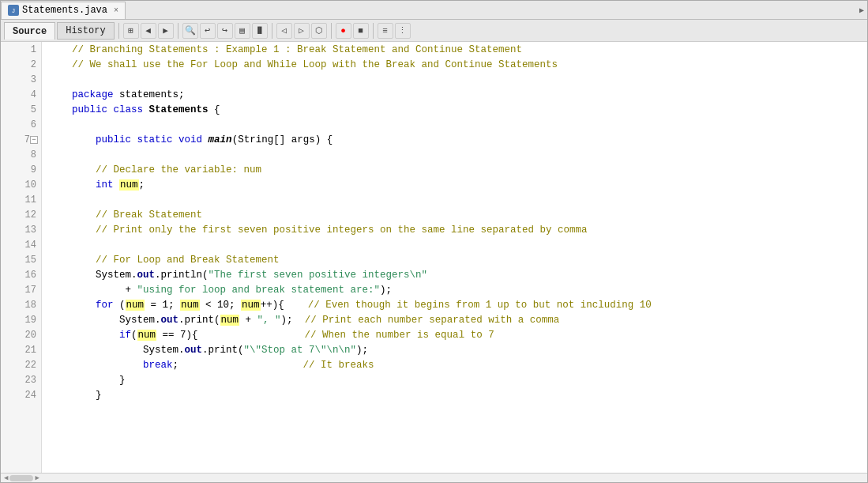 The height and width of the screenshot is (483, 868). I want to click on gutter-line-21: 21, so click(21, 349).